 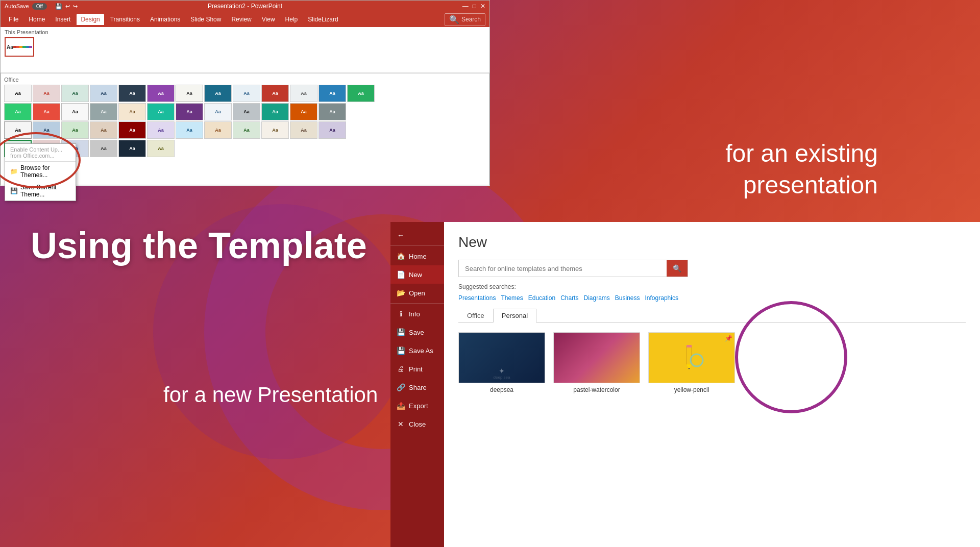 What do you see at coordinates (418, 275) in the screenshot?
I see `sidebar-item-new: 📄 New` at bounding box center [418, 275].